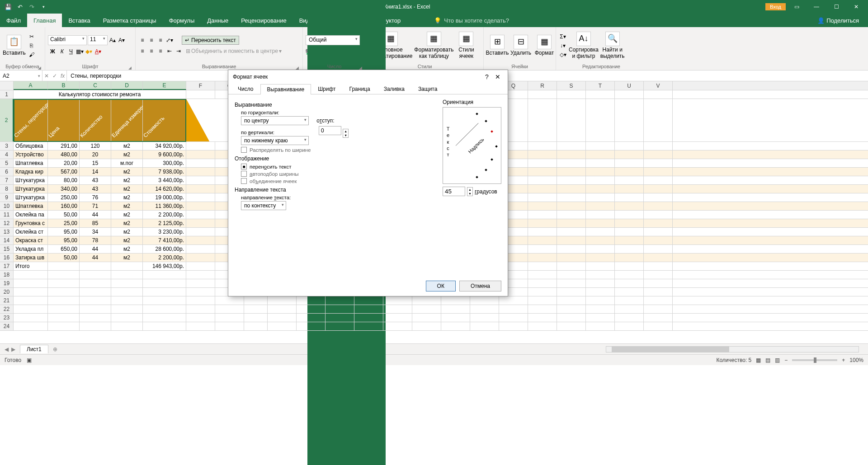 The image size is (868, 465). What do you see at coordinates (95, 120) in the screenshot?
I see `cell: Количество` at bounding box center [95, 120].